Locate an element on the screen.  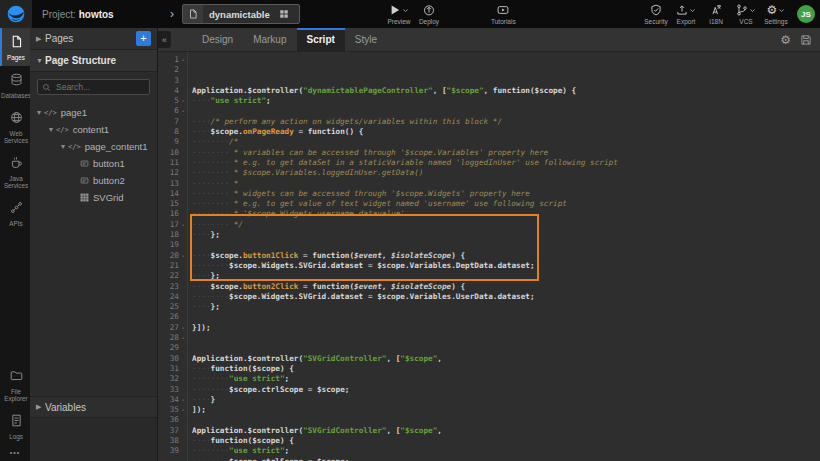
tab-design: Design is located at coordinates (218, 40).